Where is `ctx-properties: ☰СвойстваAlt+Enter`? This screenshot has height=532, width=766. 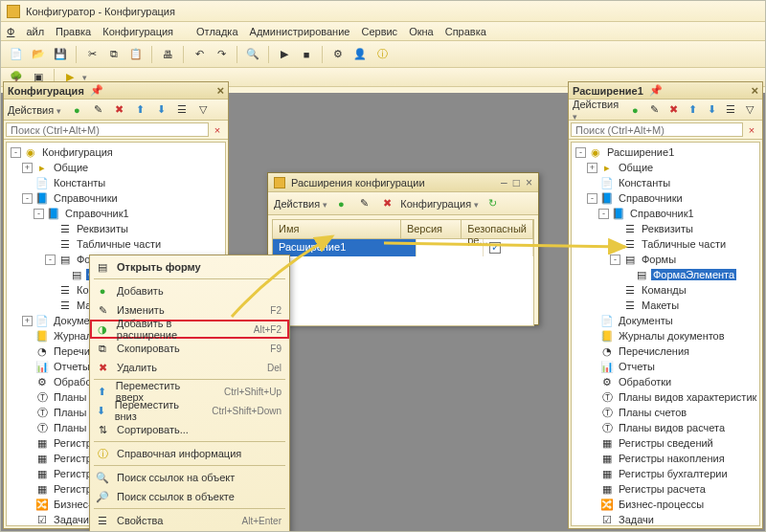 ctx-properties: ☰СвойстваAlt+Enter is located at coordinates (190, 521).